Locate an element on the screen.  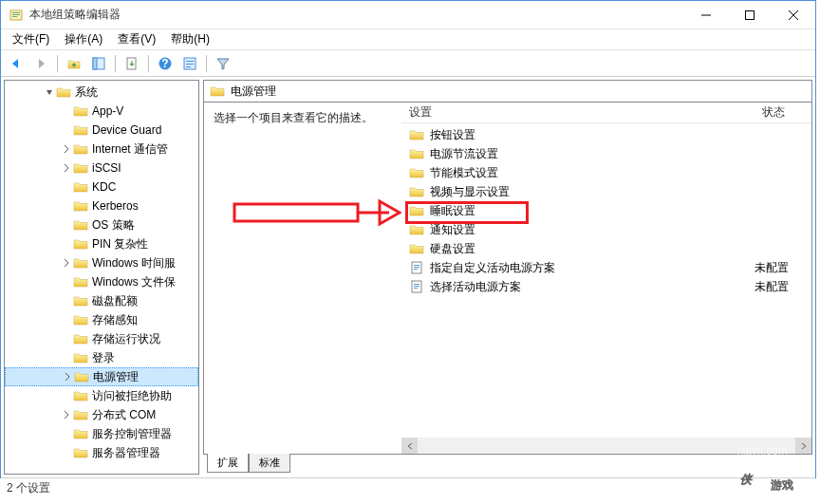
tree-label: KDC is located at coordinates (104, 187).